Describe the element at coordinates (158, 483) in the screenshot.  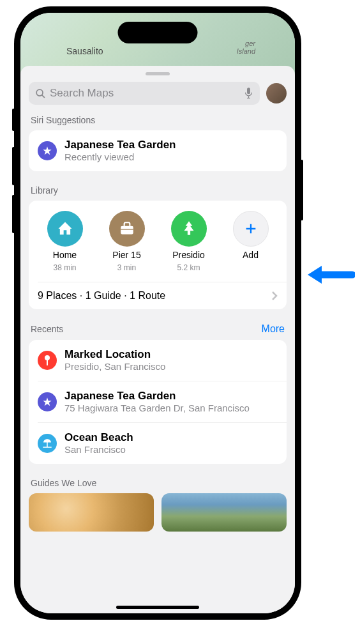
I see `guides-header: Guides We Love` at that location.